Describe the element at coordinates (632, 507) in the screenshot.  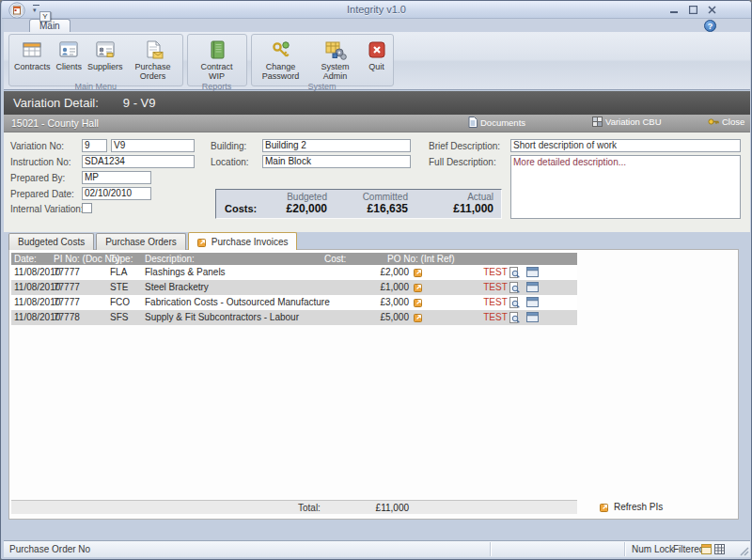
I see `refresh-pis-button: Refresh PIs` at that location.